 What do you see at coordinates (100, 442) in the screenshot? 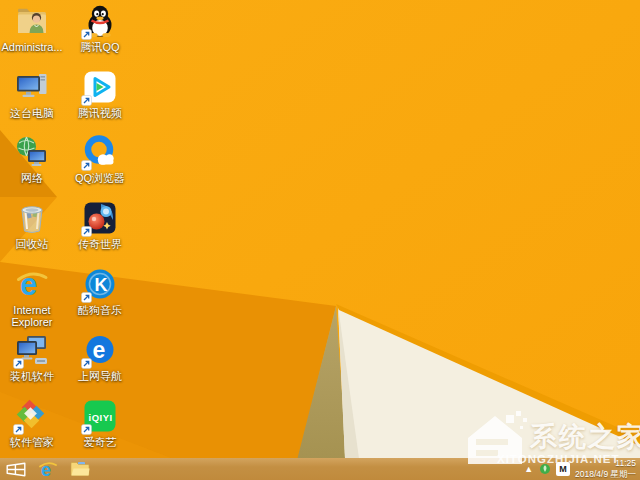
I see `icon-label: 爱奇艺` at bounding box center [100, 442].